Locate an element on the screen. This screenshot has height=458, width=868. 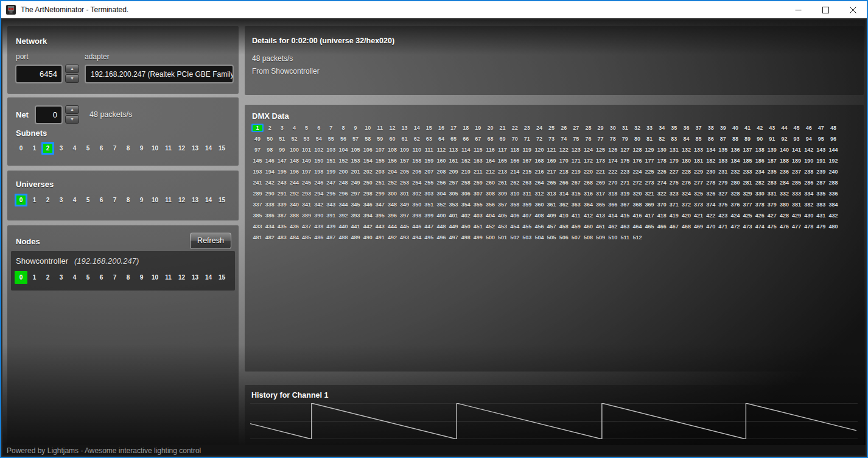
dmx-channel-229: 229 is located at coordinates (699, 172).